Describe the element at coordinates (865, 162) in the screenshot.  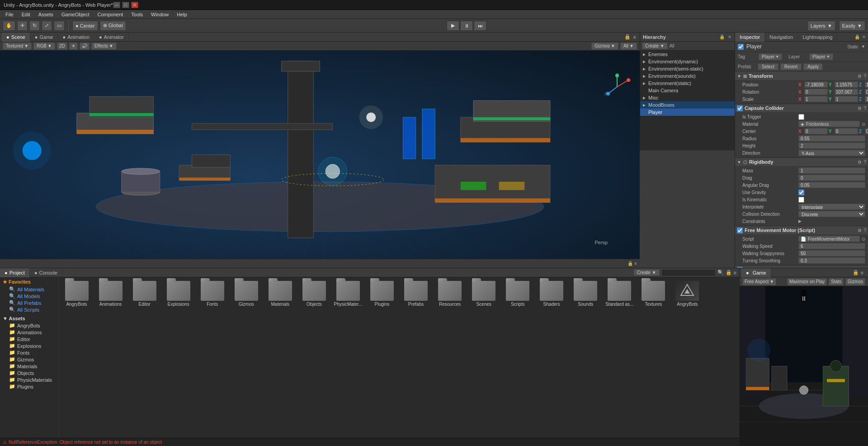
I see `rigidbody-help-btn: ?` at that location.